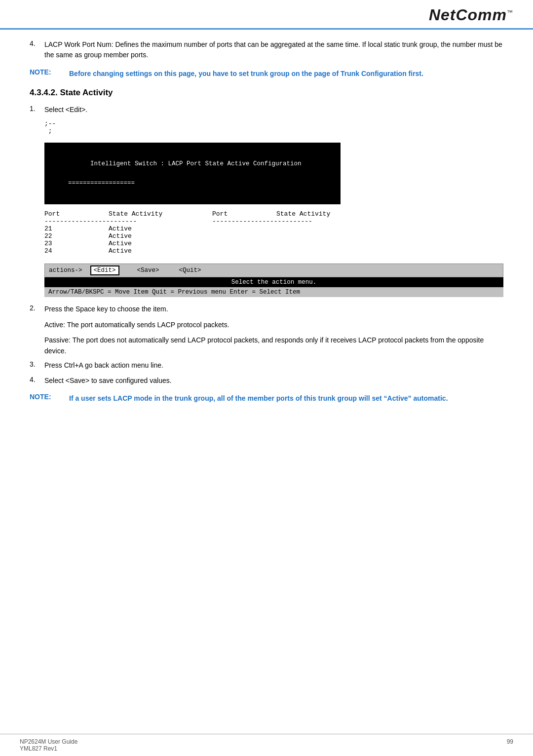 This screenshot has height=756, width=533. What do you see at coordinates (468, 15) in the screenshot?
I see `logo-text: NetComm` at bounding box center [468, 15].